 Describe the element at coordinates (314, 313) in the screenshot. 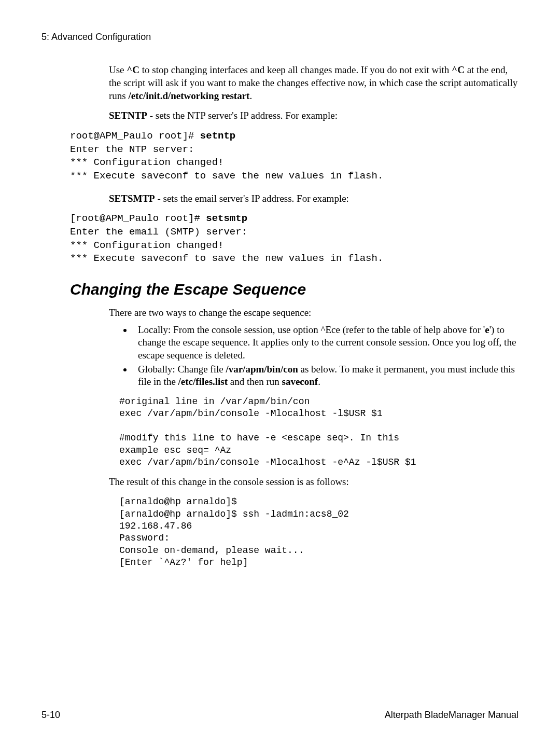

I see `escape-intro: There are two ways to change the escape …` at that location.